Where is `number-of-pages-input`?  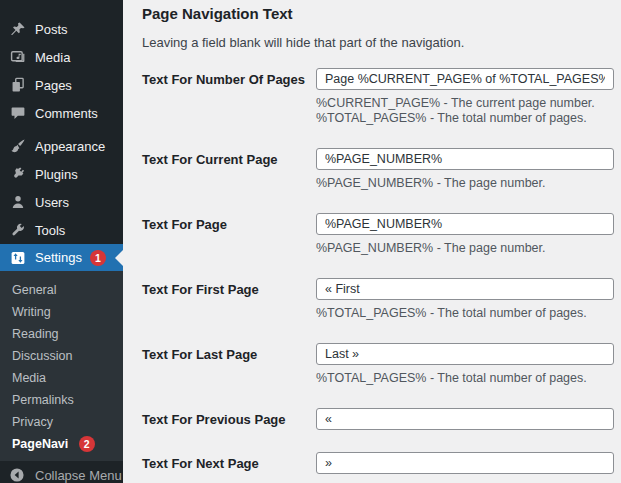 number-of-pages-input is located at coordinates (465, 79).